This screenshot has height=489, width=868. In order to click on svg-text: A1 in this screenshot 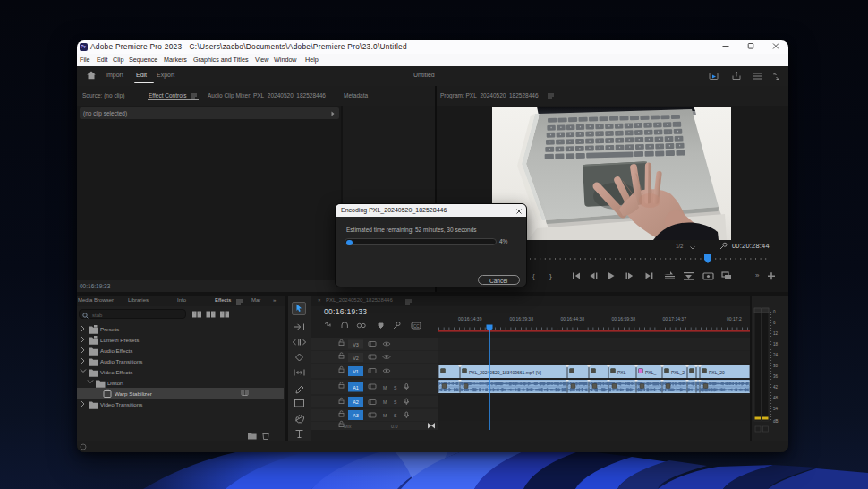, I will do `click(356, 388)`.